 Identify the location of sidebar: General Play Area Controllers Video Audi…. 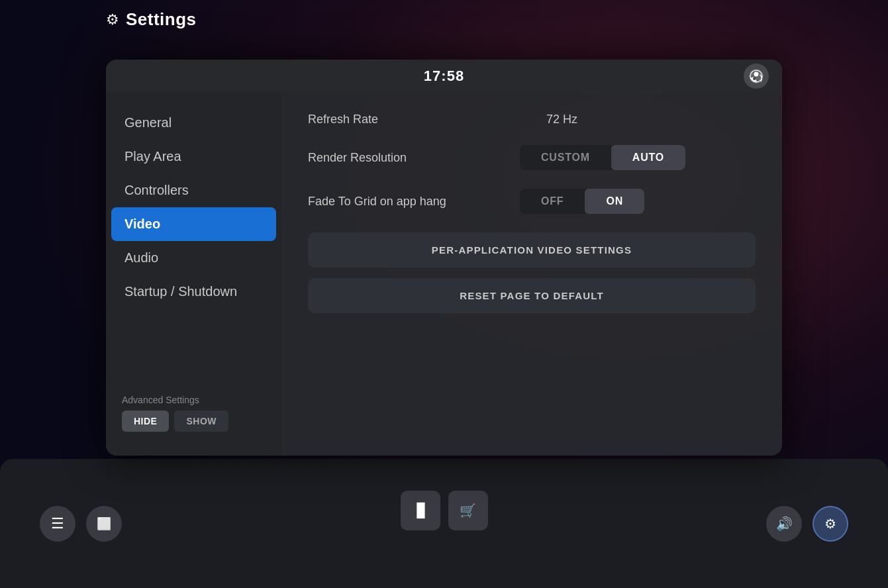
(193, 274).